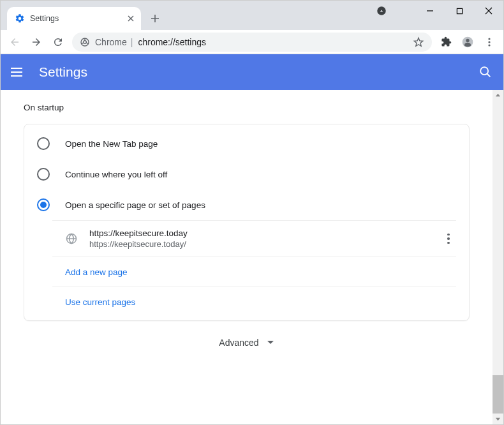  What do you see at coordinates (96, 272) in the screenshot?
I see `add-new-page-link: Add a new page` at bounding box center [96, 272].